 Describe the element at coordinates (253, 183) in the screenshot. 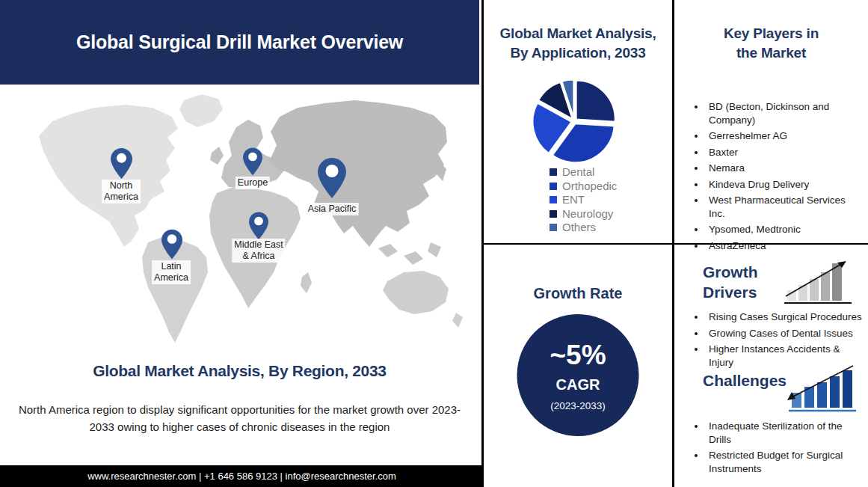

I see `map-label-europe: Europe` at that location.